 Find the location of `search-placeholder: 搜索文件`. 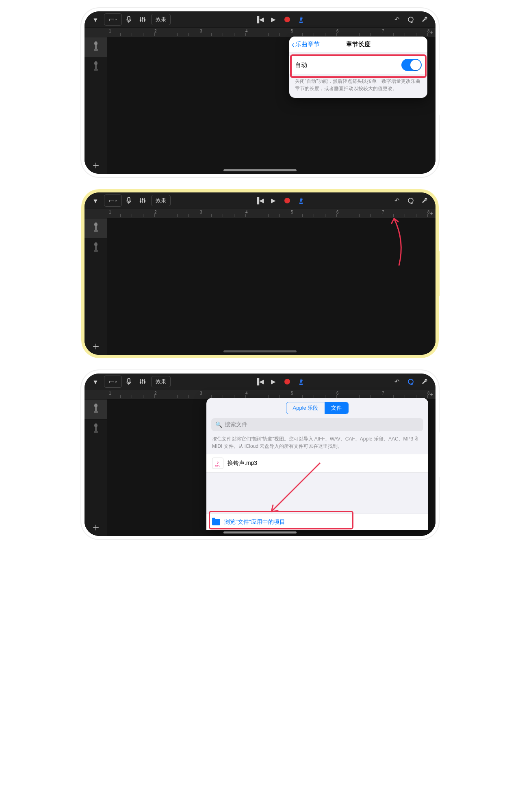

search-placeholder: 搜索文件 is located at coordinates (236, 425).